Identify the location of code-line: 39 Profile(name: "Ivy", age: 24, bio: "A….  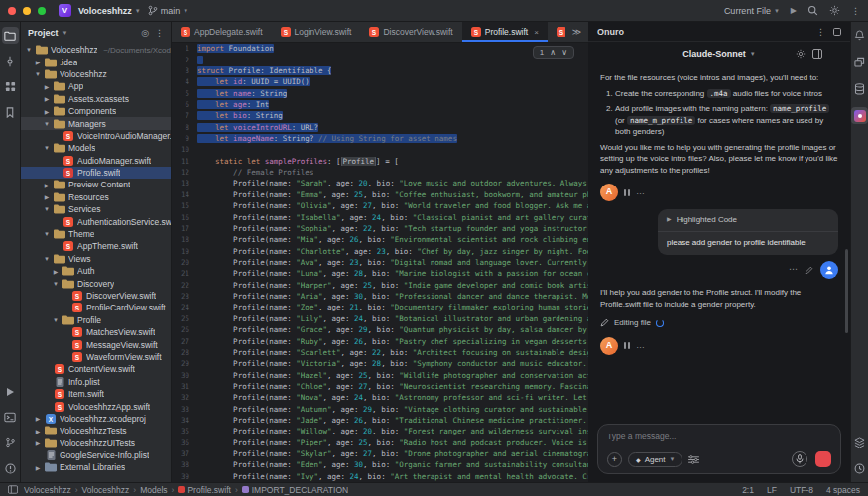
(380, 476).